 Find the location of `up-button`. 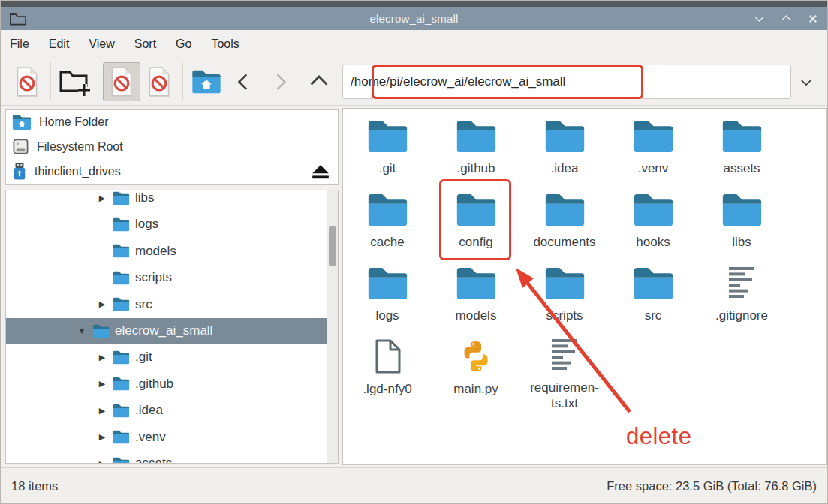

up-button is located at coordinates (319, 82).